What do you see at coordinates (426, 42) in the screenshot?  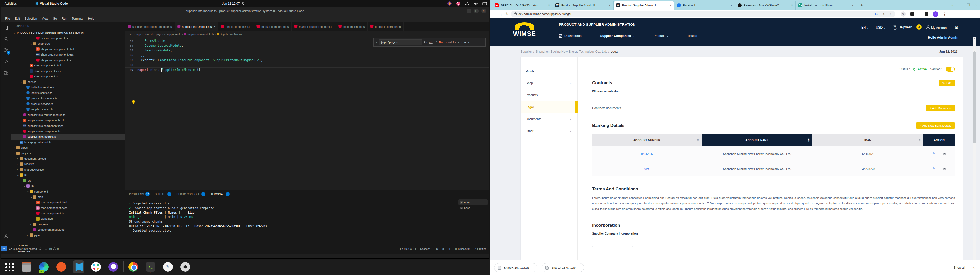 I see `match-case-icon: Aa` at bounding box center [426, 42].